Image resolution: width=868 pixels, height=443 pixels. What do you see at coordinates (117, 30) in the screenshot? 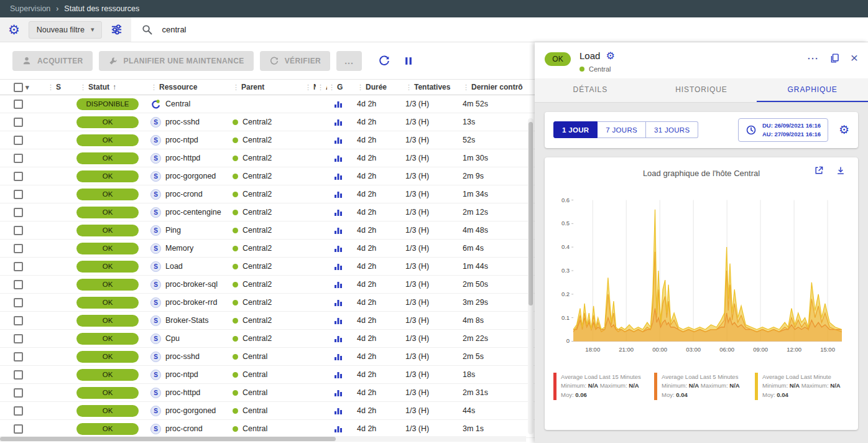
I see `criterias-tune-button` at bounding box center [117, 30].